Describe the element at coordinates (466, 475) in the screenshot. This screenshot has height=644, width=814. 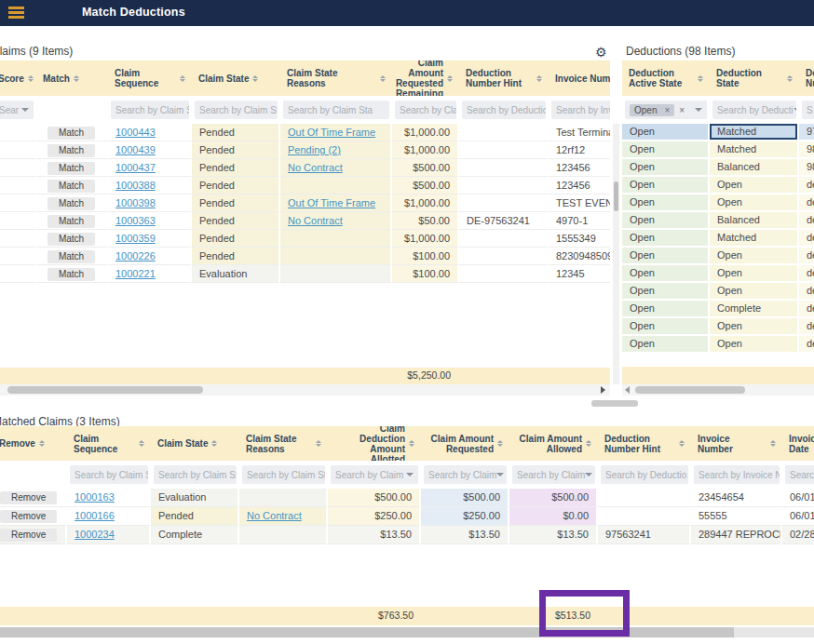
I see `requested-filter-select: Search by Claim` at that location.